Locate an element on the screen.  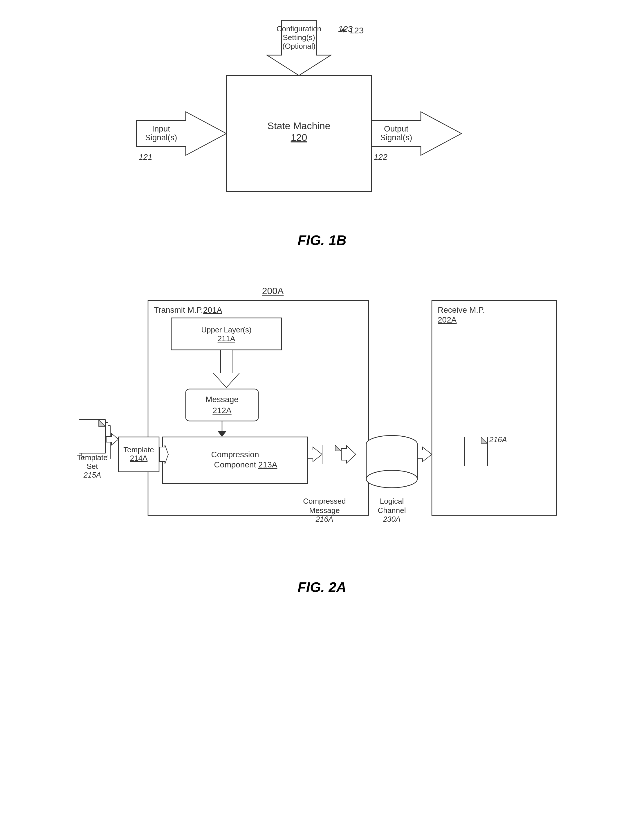
output-line1: Output is located at coordinates (396, 129).